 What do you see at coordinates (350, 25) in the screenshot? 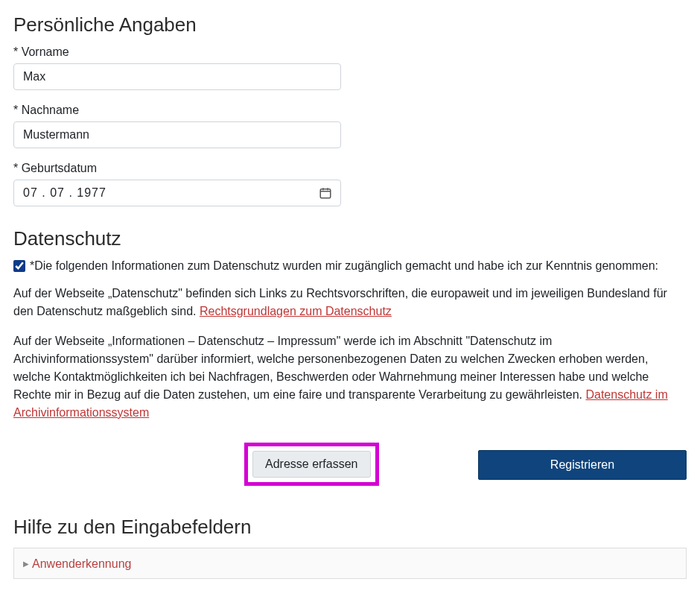
I see `section-heading-personal: Persönliche Angaben` at bounding box center [350, 25].